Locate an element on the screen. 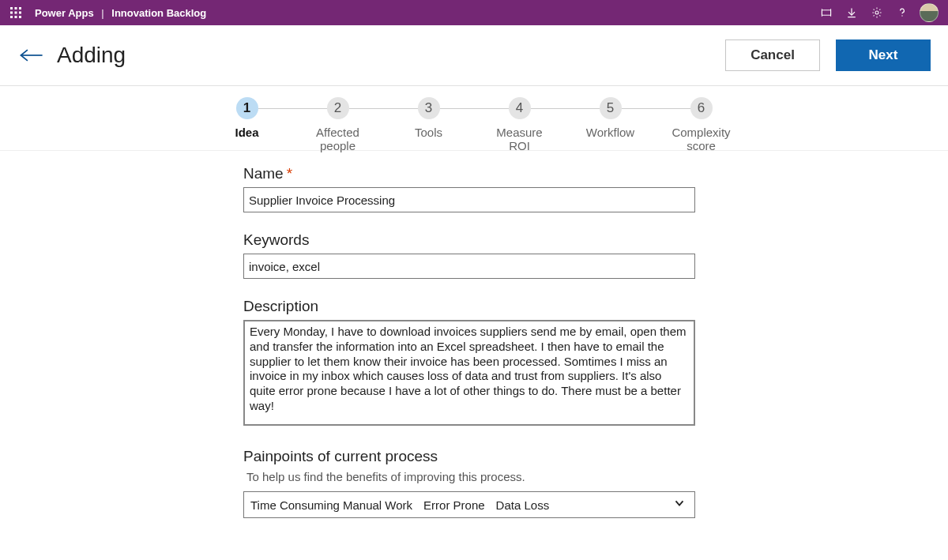 Image resolution: width=948 pixels, height=560 pixels. brand-right: Innovation Backlog is located at coordinates (159, 13).